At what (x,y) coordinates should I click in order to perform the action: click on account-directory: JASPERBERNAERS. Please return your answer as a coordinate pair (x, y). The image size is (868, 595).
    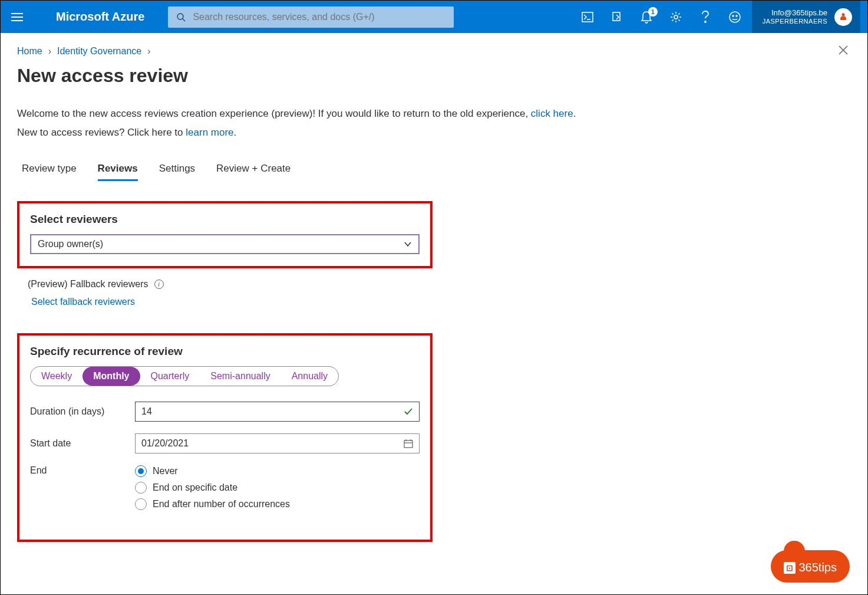
    Looking at the image, I should click on (795, 22).